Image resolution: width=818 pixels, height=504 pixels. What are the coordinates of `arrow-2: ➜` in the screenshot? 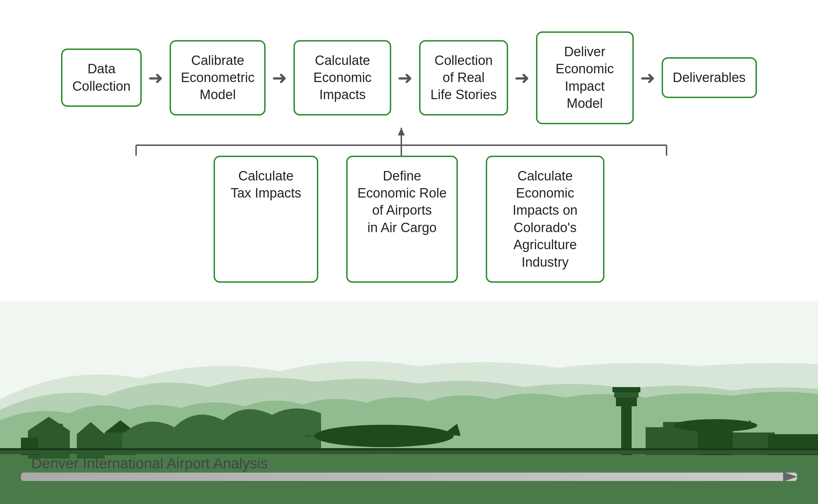 It's located at (280, 78).